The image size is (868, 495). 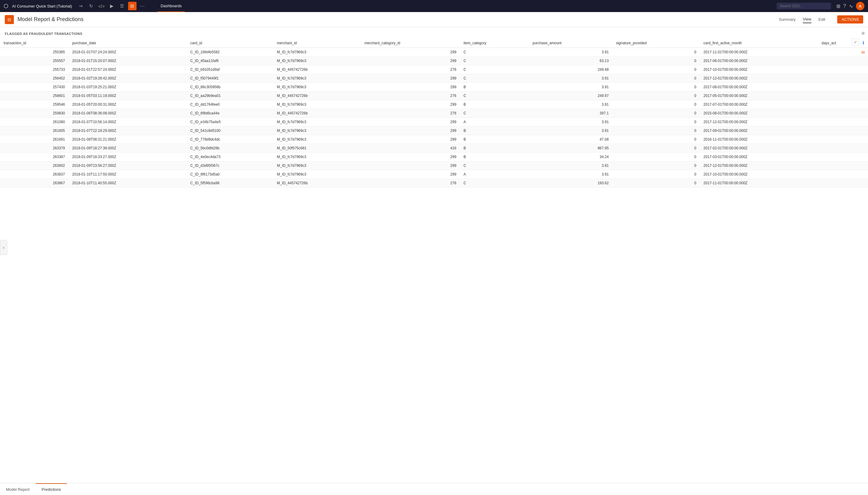 What do you see at coordinates (127, 139) in the screenshot?
I see `table-cell: 2018-01-08T08:31:21.000Z` at bounding box center [127, 139].